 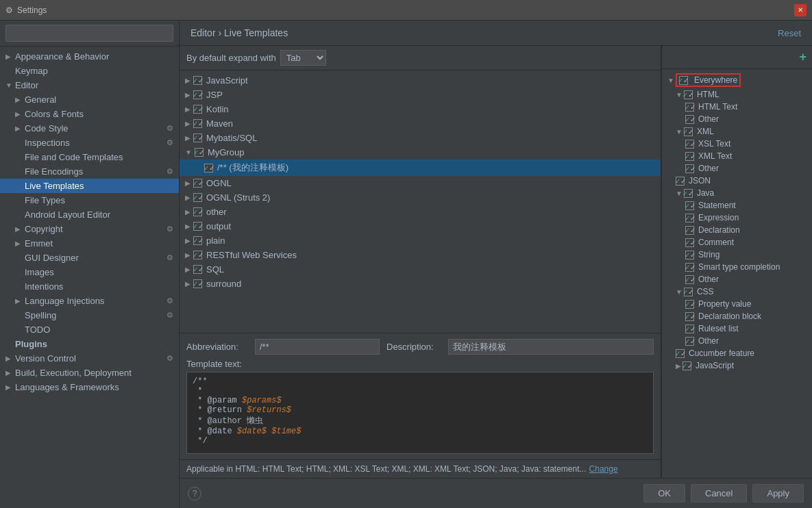 What do you see at coordinates (420, 241) in the screenshot?
I see `tpl-group-plain: ▶ ✓ plain` at bounding box center [420, 241].